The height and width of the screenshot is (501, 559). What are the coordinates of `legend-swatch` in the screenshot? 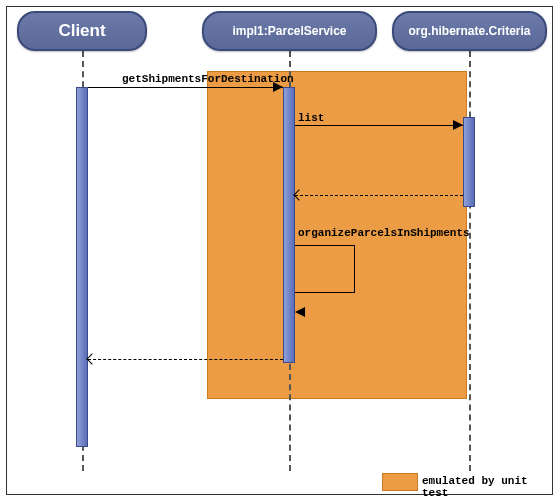 It's located at (400, 482).